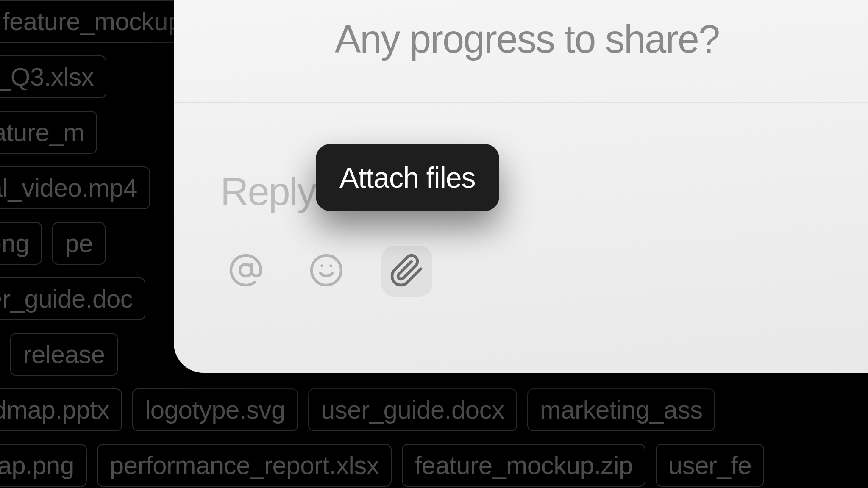 The width and height of the screenshot is (868, 488). What do you see at coordinates (407, 271) in the screenshot?
I see `paperclip-icon` at bounding box center [407, 271].